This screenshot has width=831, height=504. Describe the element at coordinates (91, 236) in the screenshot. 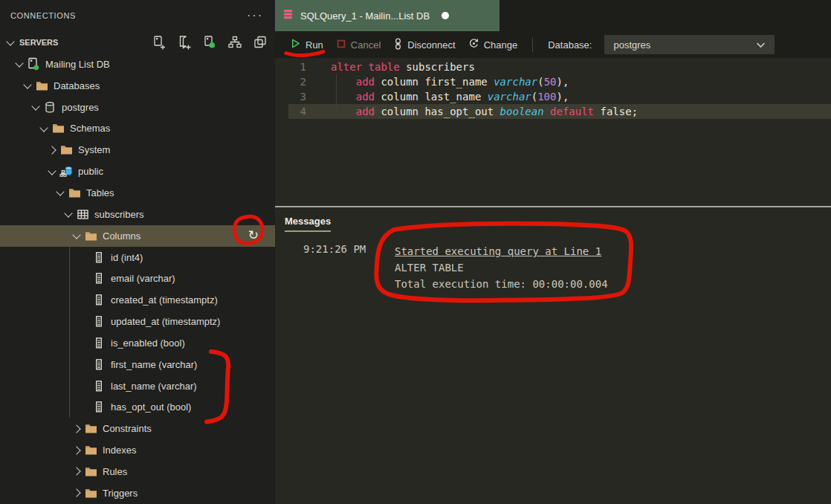

I see `folder-icon` at that location.